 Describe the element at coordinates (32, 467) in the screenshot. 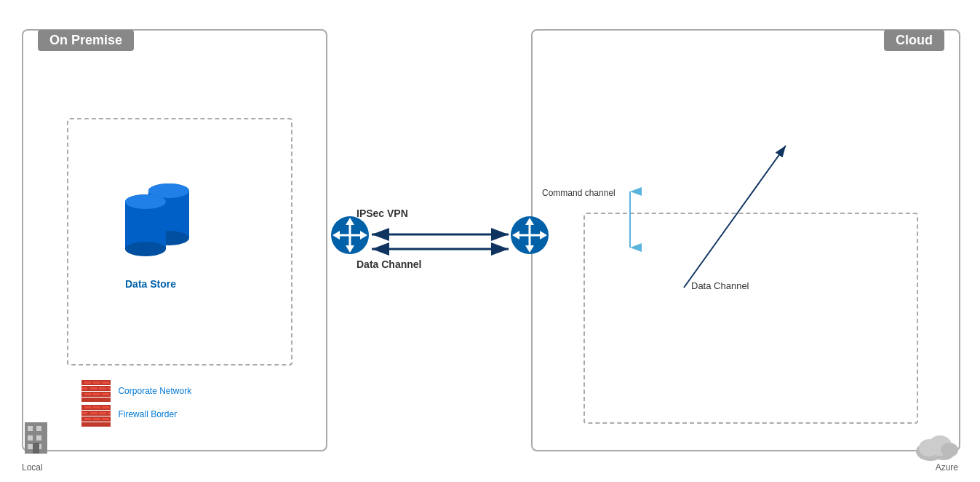

I see `local-label: Local` at that location.